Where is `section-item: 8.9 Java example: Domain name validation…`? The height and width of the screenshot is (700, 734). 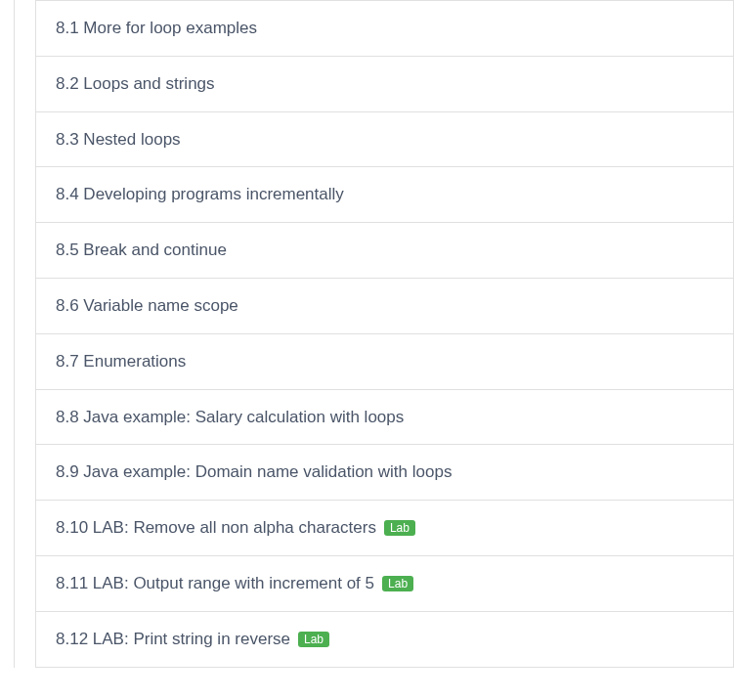
section-item: 8.9 Java example: Domain name validation… is located at coordinates (385, 473).